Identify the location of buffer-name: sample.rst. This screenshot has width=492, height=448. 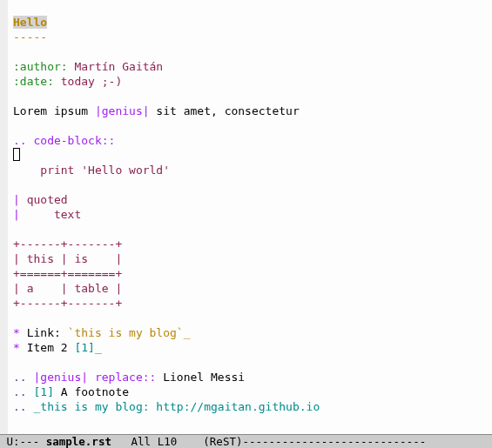
(78, 442).